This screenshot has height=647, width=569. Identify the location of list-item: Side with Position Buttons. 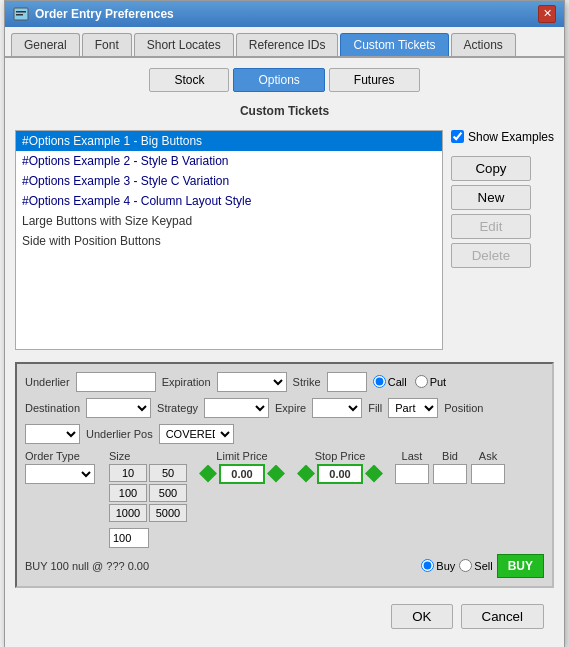
(229, 241).